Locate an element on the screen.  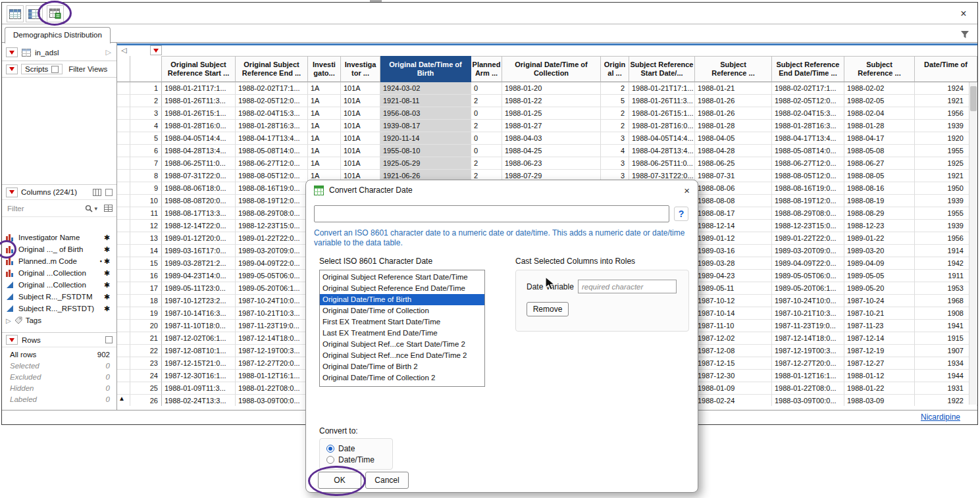
table-cell: 1988-08-29 is located at coordinates (879, 213).